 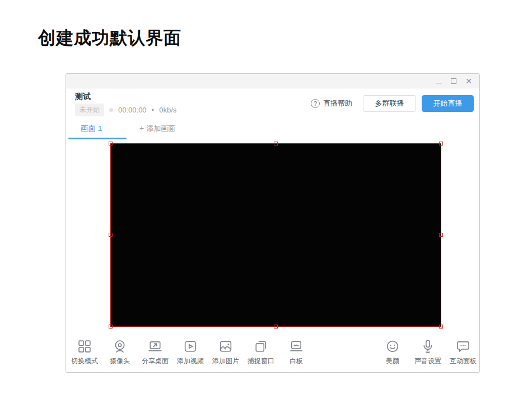 I want to click on status-dot-icon, so click(x=111, y=110).